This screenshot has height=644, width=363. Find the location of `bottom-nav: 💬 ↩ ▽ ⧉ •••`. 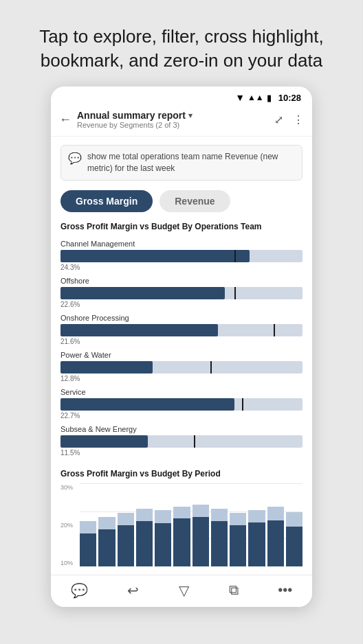

bottom-nav: 💬 ↩ ▽ ⧉ ••• is located at coordinates (182, 590).